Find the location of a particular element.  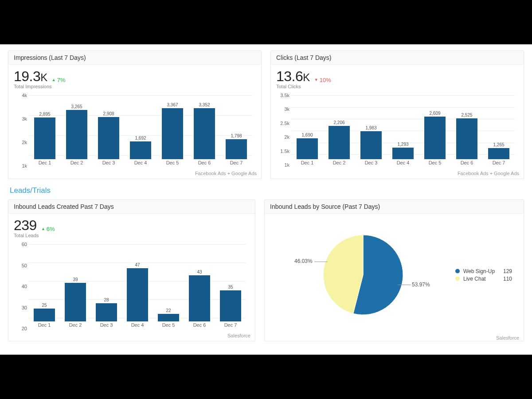

bar-value-label: 22 is located at coordinates (168, 310).